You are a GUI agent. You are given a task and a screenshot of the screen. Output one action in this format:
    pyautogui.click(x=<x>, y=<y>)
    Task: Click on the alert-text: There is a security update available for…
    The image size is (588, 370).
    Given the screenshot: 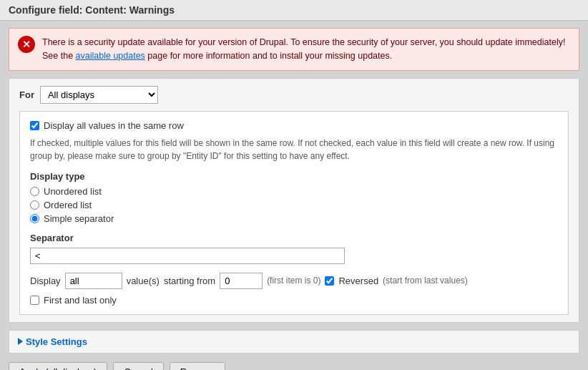 What is the action you would take?
    pyautogui.click(x=306, y=49)
    